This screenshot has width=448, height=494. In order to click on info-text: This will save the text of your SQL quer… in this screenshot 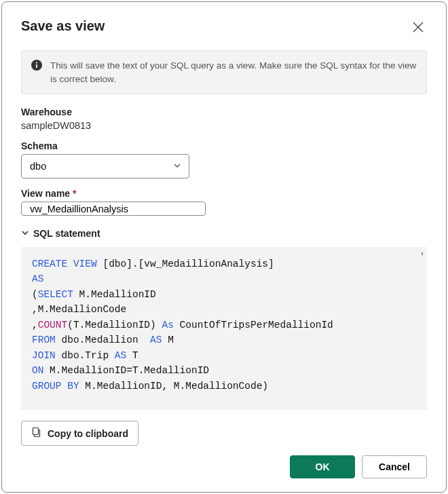, I will do `click(234, 72)`.